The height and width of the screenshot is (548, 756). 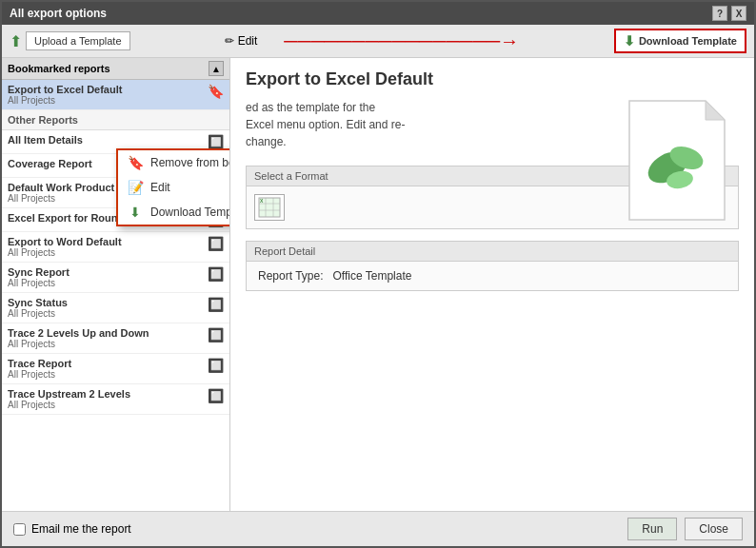 What do you see at coordinates (72, 529) in the screenshot?
I see `footer-left: Email me the report` at bounding box center [72, 529].